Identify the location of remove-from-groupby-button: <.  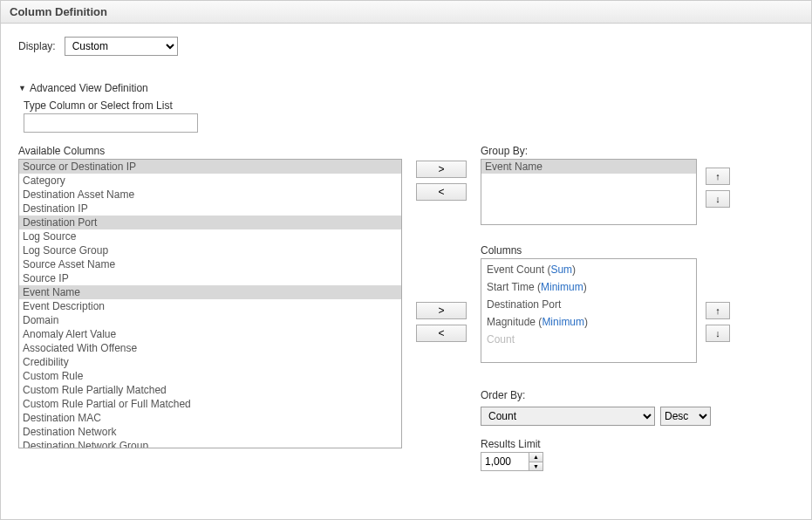
(441, 192).